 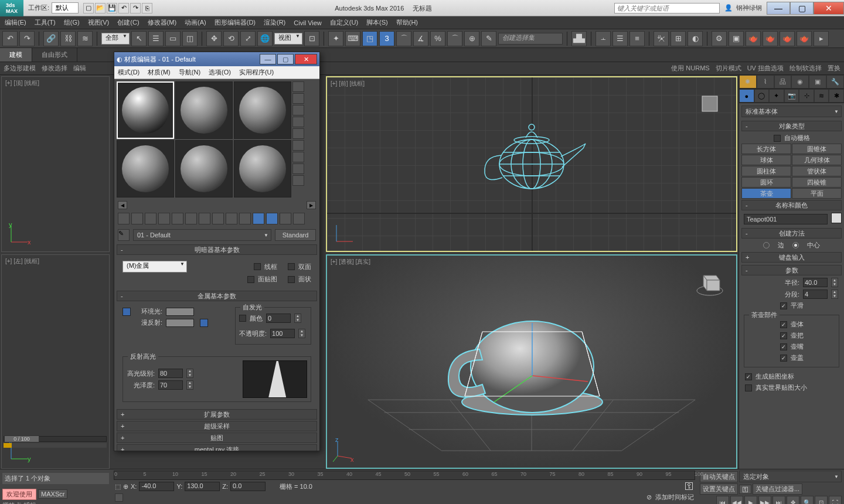 What do you see at coordinates (817, 160) in the screenshot?
I see `prim-geosphere: 几何球体` at bounding box center [817, 160].